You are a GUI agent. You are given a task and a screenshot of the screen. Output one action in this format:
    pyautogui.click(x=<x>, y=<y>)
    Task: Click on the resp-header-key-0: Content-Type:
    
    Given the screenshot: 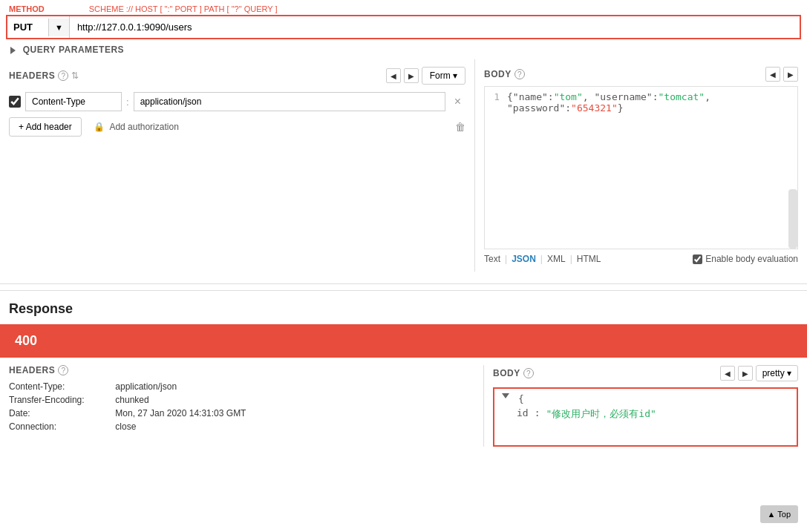 What is the action you would take?
    pyautogui.click(x=61, y=387)
    